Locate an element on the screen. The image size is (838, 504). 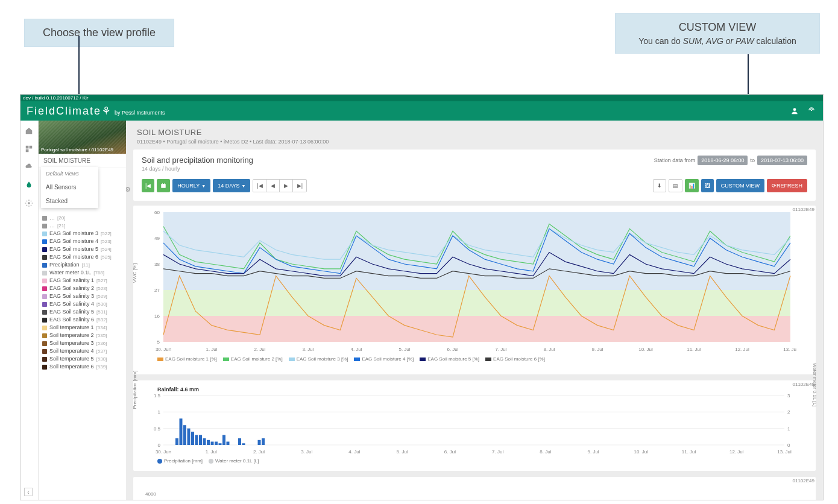
sensor-row: EAG Soil salinity 2 [528] is located at coordinates (82, 288).